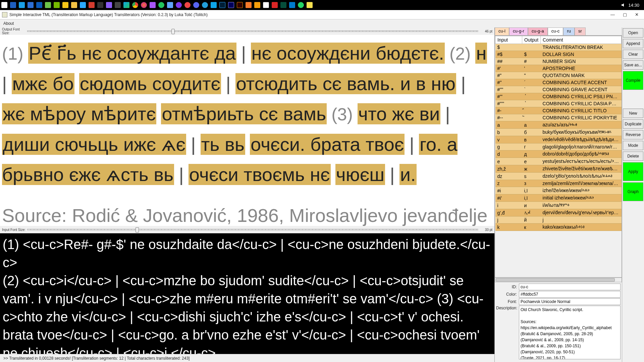 The image size is (644, 362). I want to click on append-button: Append, so click(633, 44).